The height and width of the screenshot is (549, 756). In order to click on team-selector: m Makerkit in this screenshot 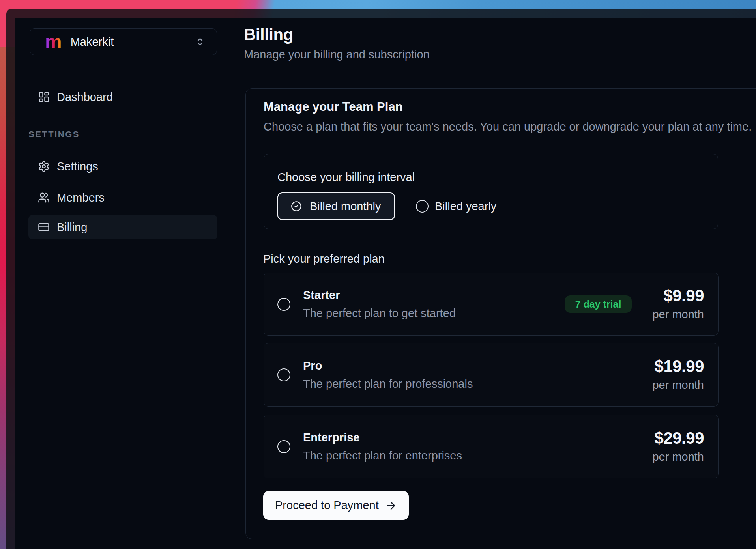, I will do `click(123, 42)`.